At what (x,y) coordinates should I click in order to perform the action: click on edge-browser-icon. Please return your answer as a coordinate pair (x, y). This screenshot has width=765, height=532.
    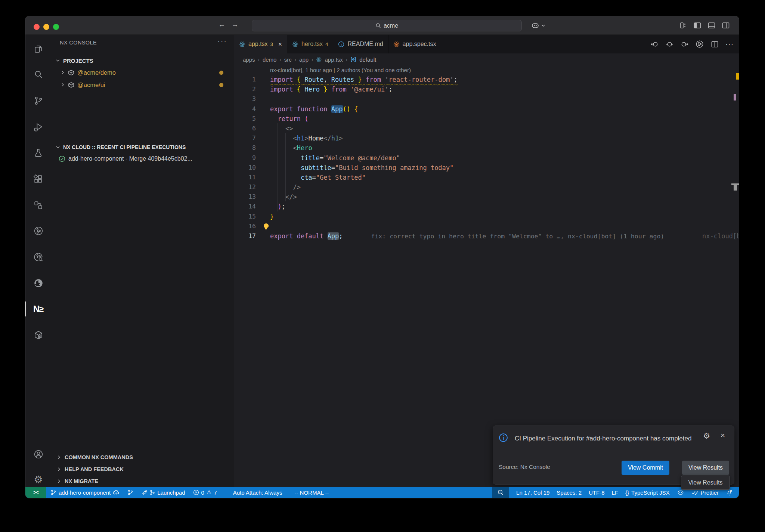
    Looking at the image, I should click on (38, 283).